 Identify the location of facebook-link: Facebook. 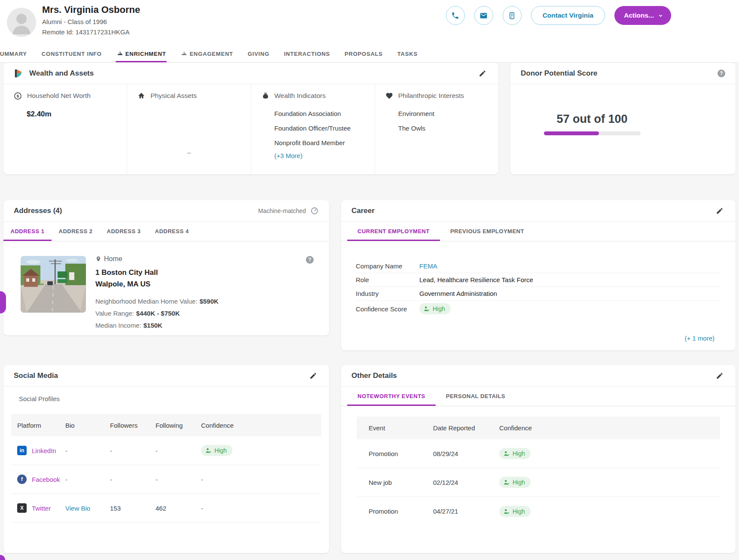
(46, 479).